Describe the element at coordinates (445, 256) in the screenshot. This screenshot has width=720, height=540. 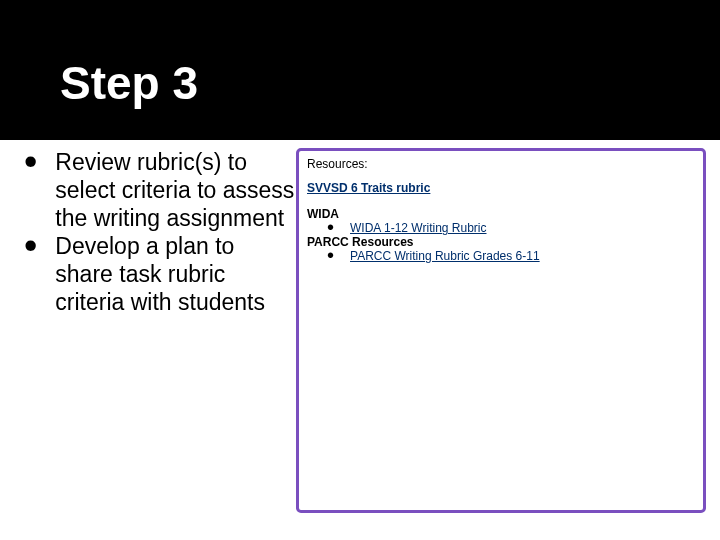
I see `parcc-link: PARCC Writing Rubric Grades 6-11` at that location.